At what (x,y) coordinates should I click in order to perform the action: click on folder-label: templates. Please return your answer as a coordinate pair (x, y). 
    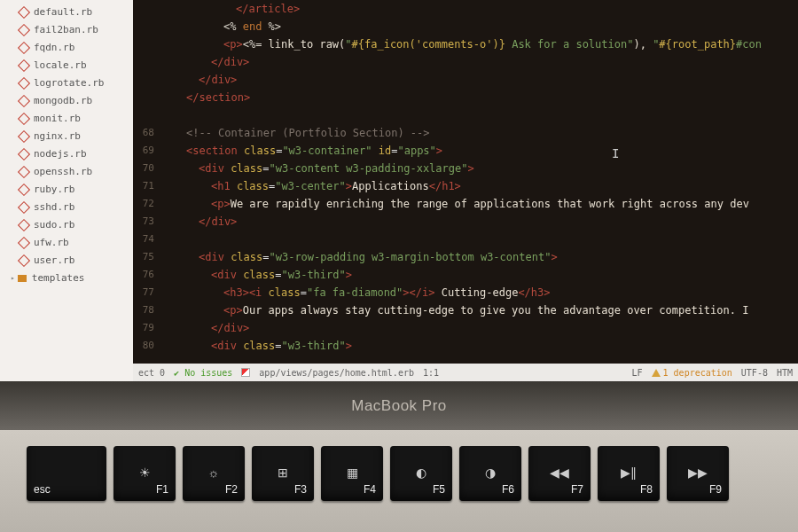
    Looking at the image, I should click on (59, 278).